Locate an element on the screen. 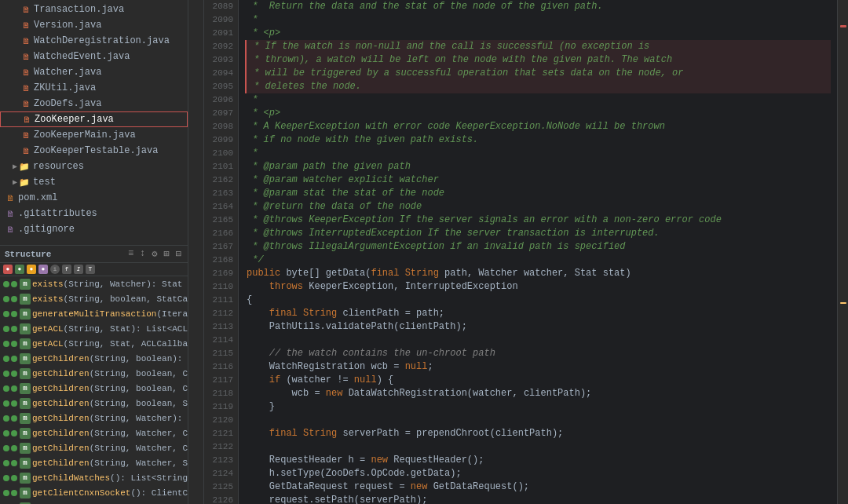  struct-item-14: mgetClientCnxnSocket(): ClientCnxnSocket is located at coordinates (94, 493).